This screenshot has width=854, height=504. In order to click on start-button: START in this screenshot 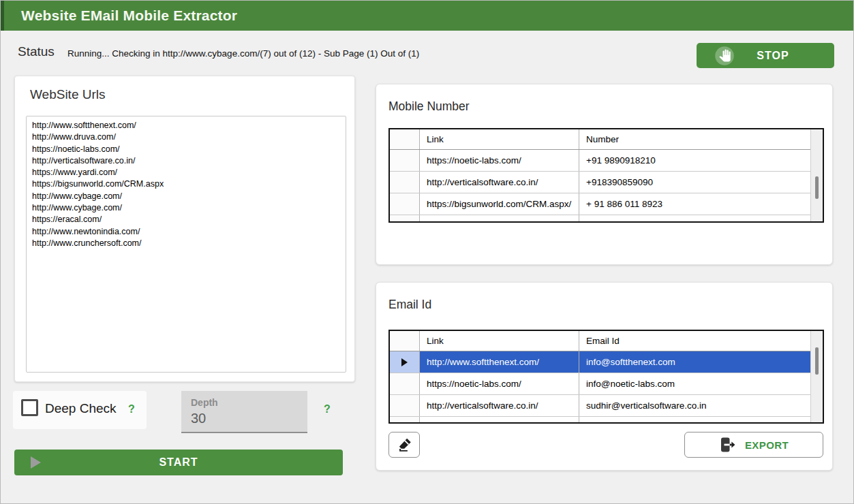, I will do `click(179, 462)`.